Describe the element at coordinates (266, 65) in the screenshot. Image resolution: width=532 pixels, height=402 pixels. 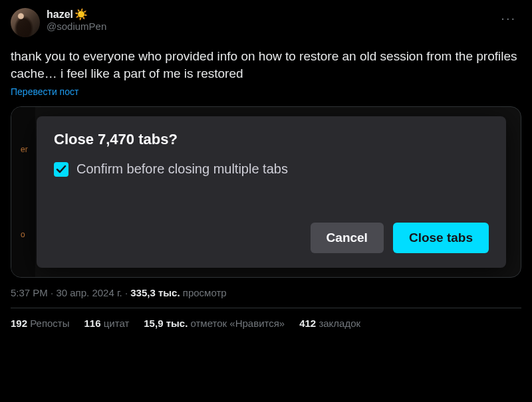
I see `tweet-text: thank you to everyone who provided info …` at that location.